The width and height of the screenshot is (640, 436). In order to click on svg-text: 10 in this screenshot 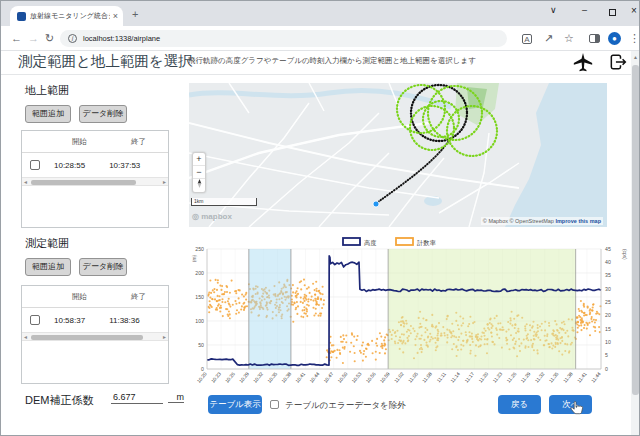, I will do `click(608, 342)`.